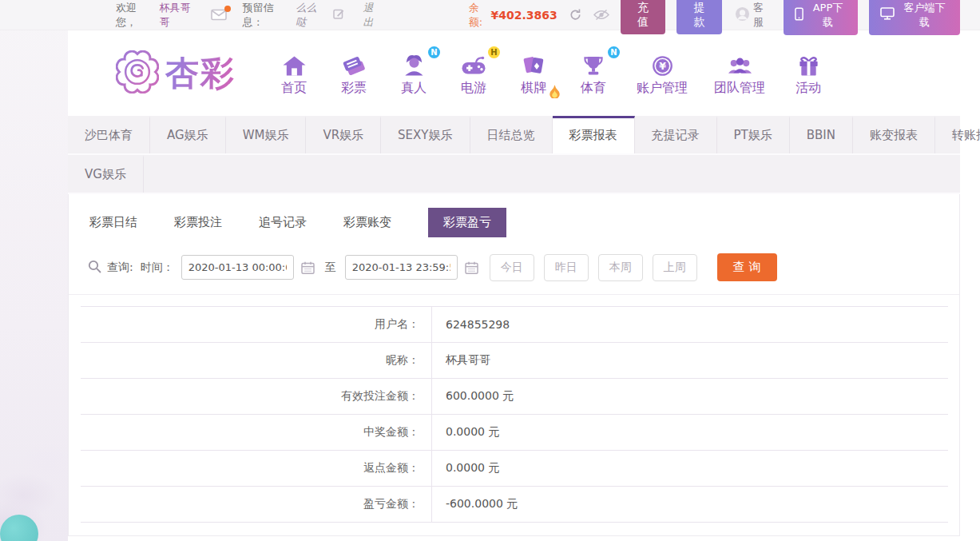 This screenshot has height=541, width=980. What do you see at coordinates (644, 18) in the screenshot?
I see `recharge-button: 充值` at bounding box center [644, 18].